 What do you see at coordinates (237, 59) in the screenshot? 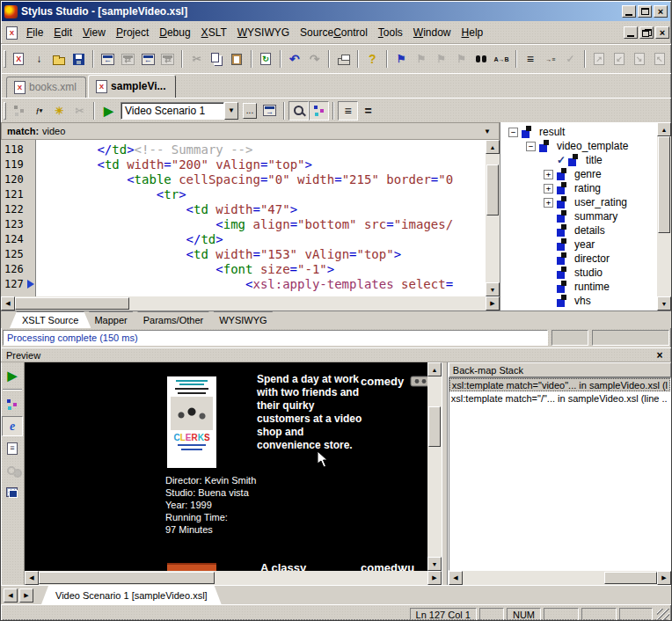
I see `paste-icon` at bounding box center [237, 59].